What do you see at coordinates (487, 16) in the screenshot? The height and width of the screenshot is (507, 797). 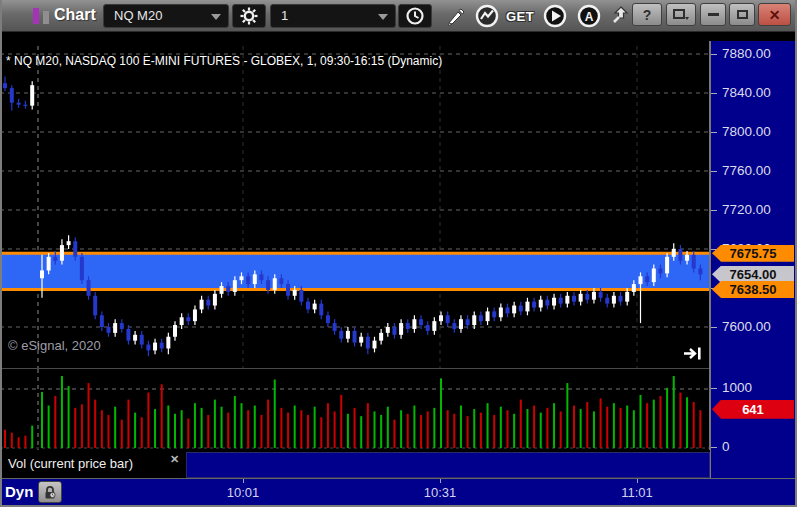 I see `studies-button` at bounding box center [487, 16].